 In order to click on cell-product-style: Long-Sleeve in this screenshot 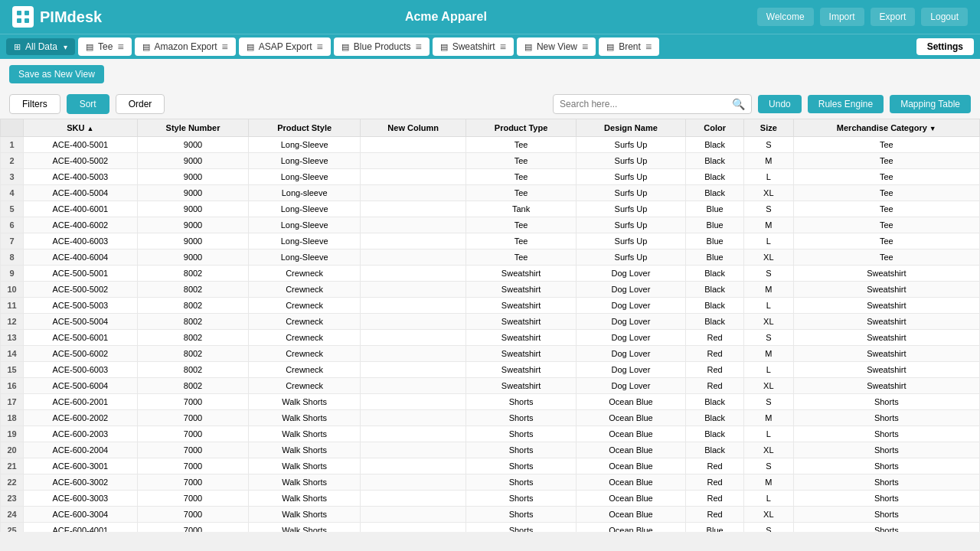, I will do `click(305, 225)`.